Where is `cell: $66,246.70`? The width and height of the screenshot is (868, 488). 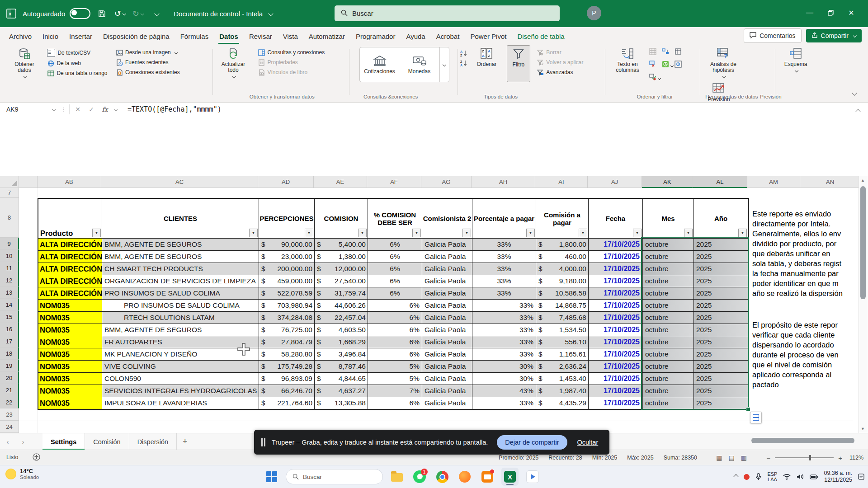
cell: $66,246.70 is located at coordinates (287, 391).